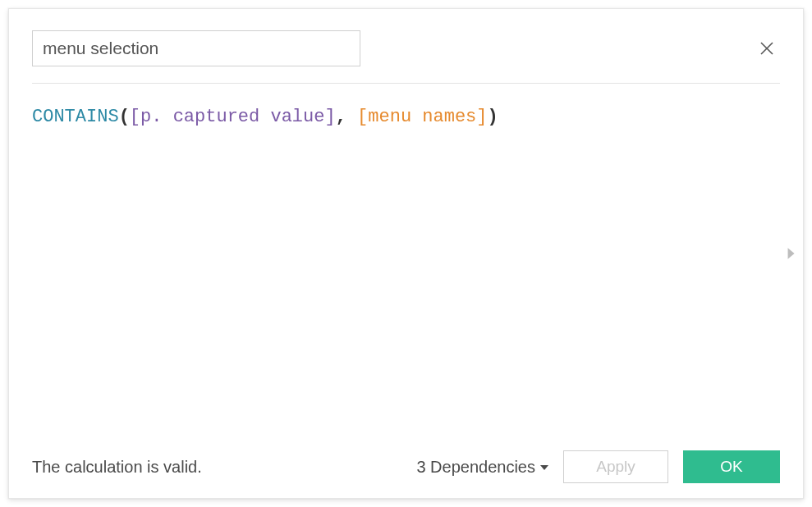 The image size is (812, 507). Describe the element at coordinates (732, 467) in the screenshot. I see `ok-button: OK` at that location.